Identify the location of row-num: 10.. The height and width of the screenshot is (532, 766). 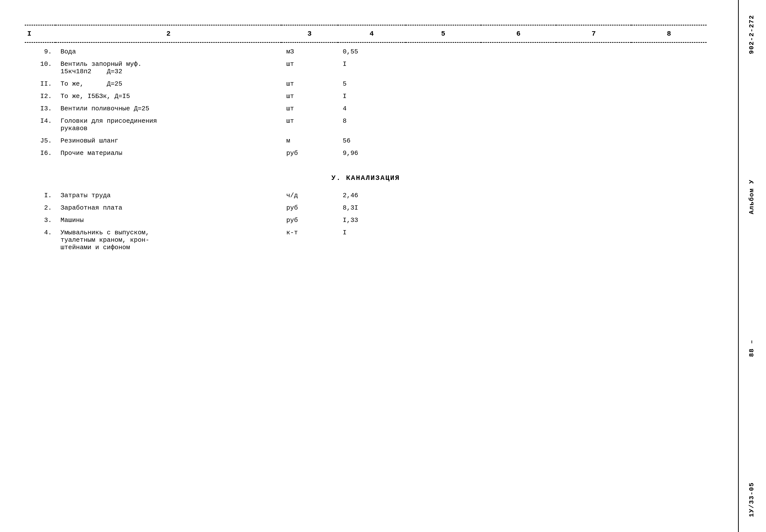
(40, 68).